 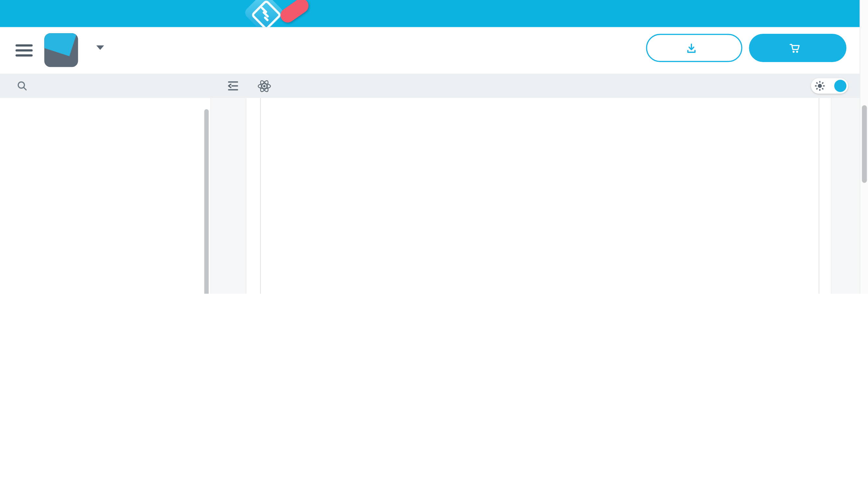 What do you see at coordinates (24, 50) in the screenshot?
I see `hamburger-menu-icon` at bounding box center [24, 50].